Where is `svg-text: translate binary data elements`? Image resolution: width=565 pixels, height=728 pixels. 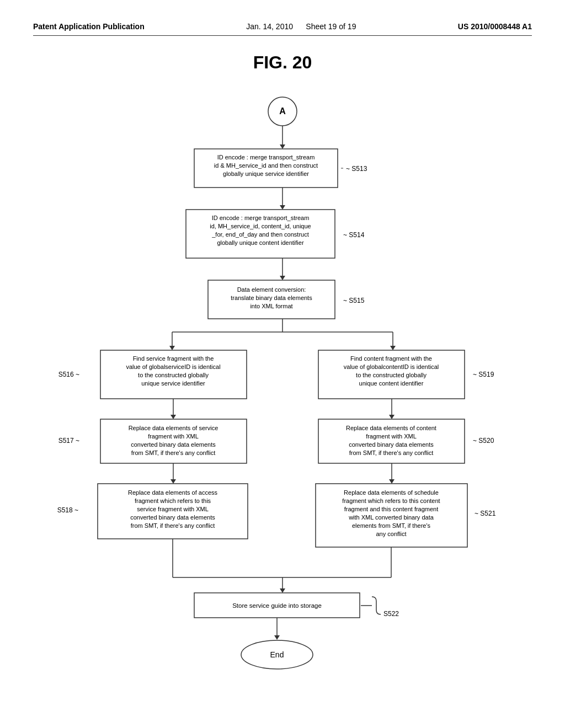
svg-text: translate binary data elements is located at coordinates (271, 298).